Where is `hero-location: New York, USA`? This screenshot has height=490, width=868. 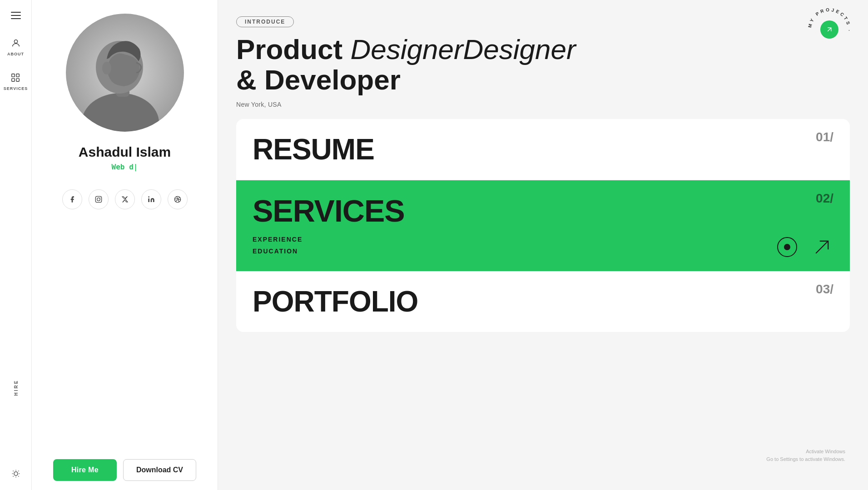 hero-location: New York, USA is located at coordinates (543, 104).